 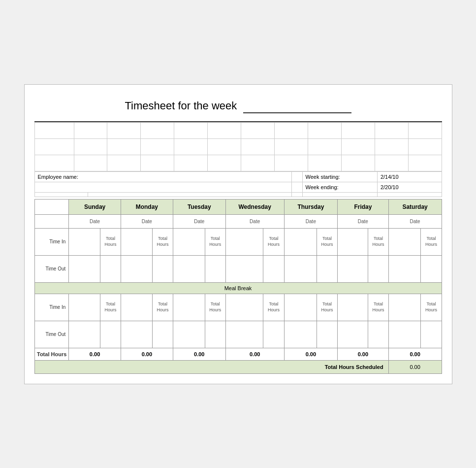 What do you see at coordinates (327, 307) in the screenshot?
I see `thu-total-2: TotalHours` at bounding box center [327, 307].